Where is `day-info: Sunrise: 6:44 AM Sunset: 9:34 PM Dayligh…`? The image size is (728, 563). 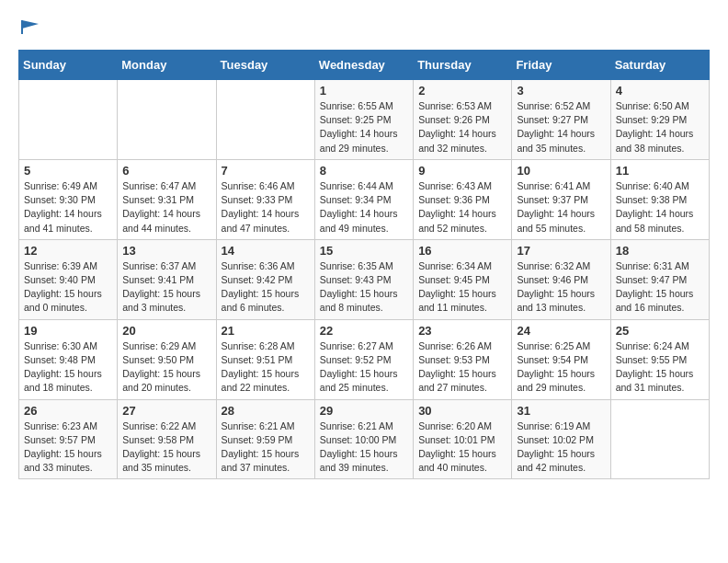
day-info: Sunrise: 6:44 AM Sunset: 9:34 PM Dayligh… is located at coordinates (364, 208).